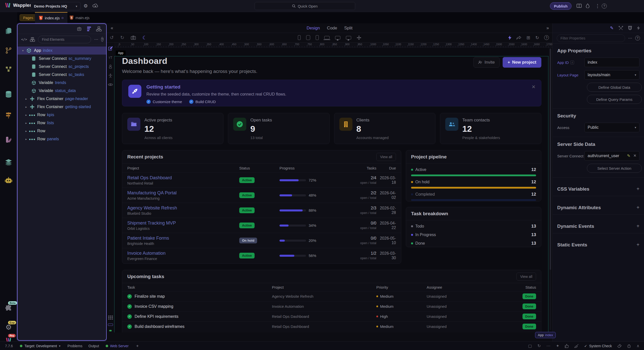 This screenshot has height=350, width=644. Describe the element at coordinates (122, 38) in the screenshot. I see `redo-icon: ↻` at that location.